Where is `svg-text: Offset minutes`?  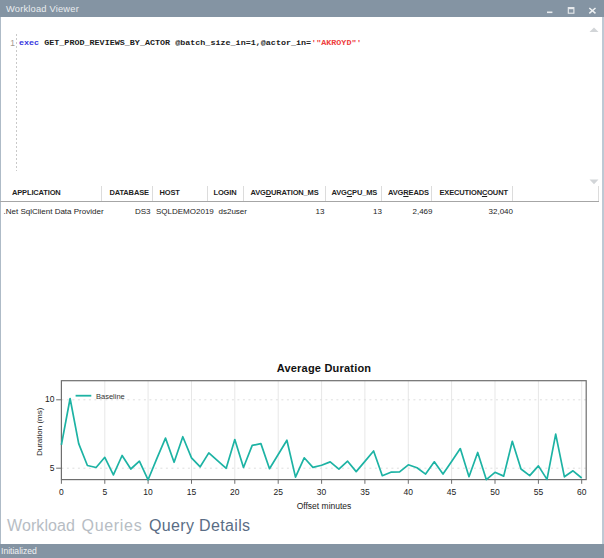
svg-text: Offset minutes is located at coordinates (324, 506).